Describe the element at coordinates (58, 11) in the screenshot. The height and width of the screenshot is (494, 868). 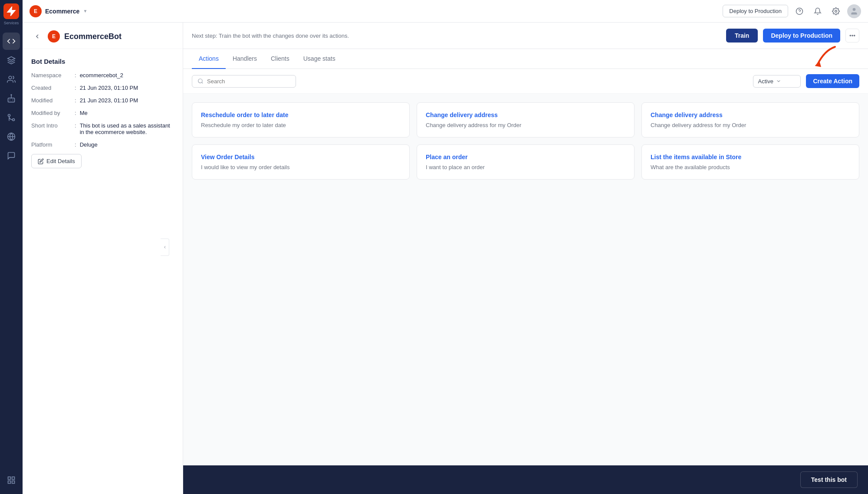
I see `topbar-brand: E Ecommerce ▼` at that location.